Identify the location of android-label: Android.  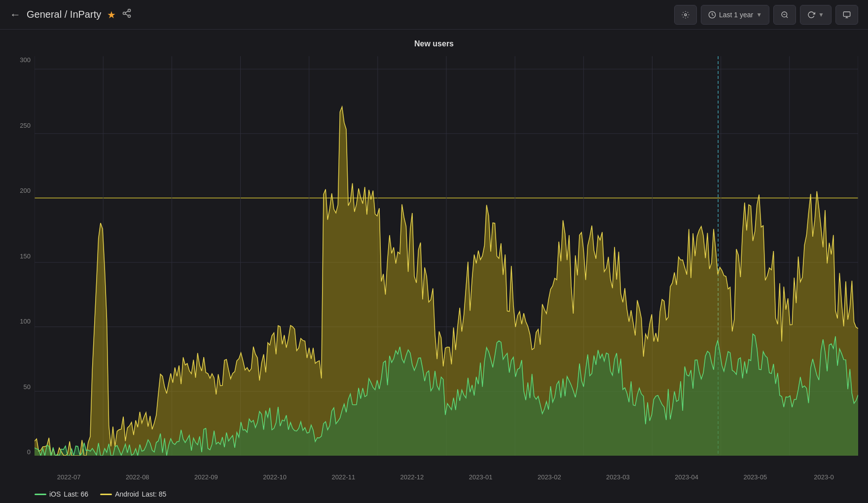
(127, 494).